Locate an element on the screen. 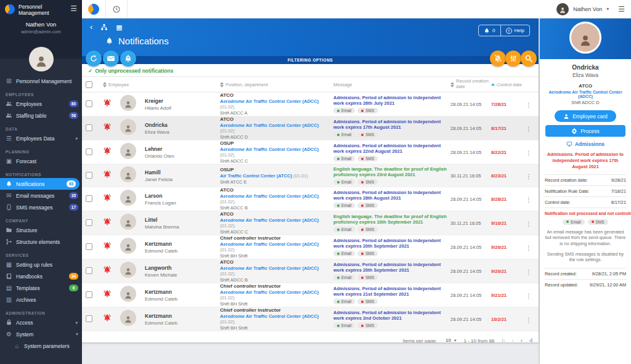 The height and width of the screenshot is (364, 631). apps-menu-icon: ☰ is located at coordinates (621, 9).